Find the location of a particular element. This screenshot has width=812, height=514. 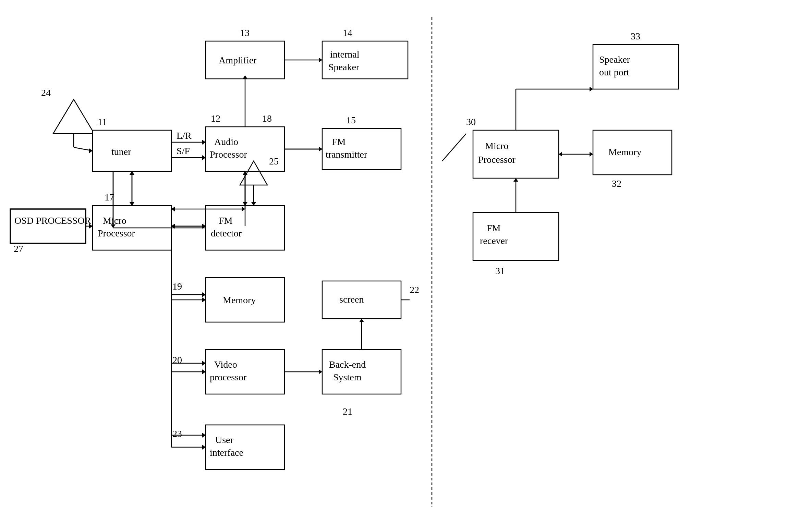

fm-transmitter-label1: FM is located at coordinates (339, 142).